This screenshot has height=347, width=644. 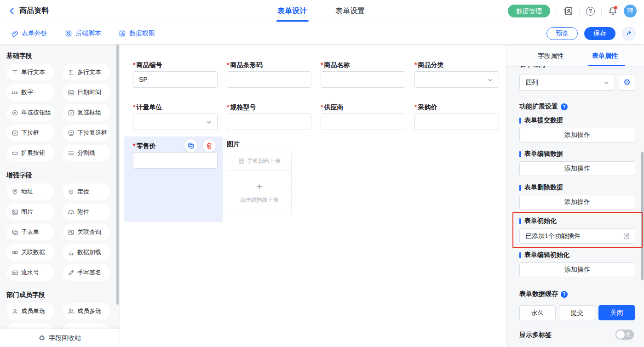 What do you see at coordinates (175, 116) in the screenshot?
I see `canvas-field-计量单位: *计量单位` at bounding box center [175, 116].